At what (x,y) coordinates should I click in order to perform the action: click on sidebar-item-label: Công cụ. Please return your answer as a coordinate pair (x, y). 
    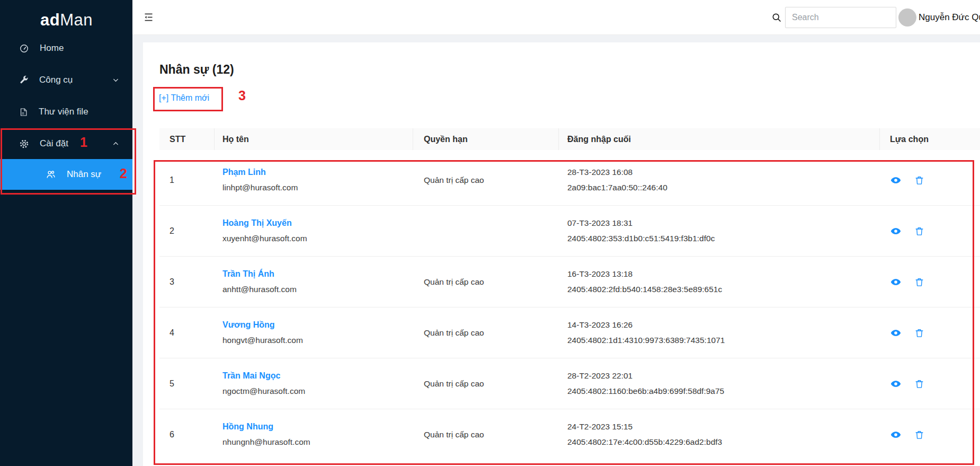
    Looking at the image, I should click on (56, 80).